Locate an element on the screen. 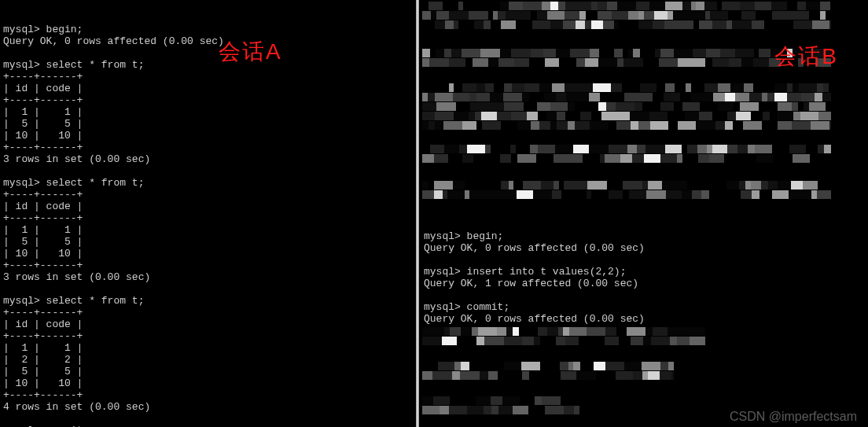 The image size is (868, 427). term-line: mysql> insert into t values(2,2); is located at coordinates (525, 272).